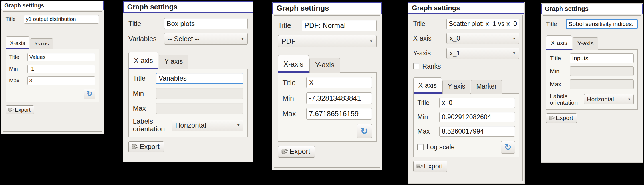 This screenshot has width=644, height=185. What do you see at coordinates (440, 147) in the screenshot?
I see `log-scale-label: Log scale` at bounding box center [440, 147].